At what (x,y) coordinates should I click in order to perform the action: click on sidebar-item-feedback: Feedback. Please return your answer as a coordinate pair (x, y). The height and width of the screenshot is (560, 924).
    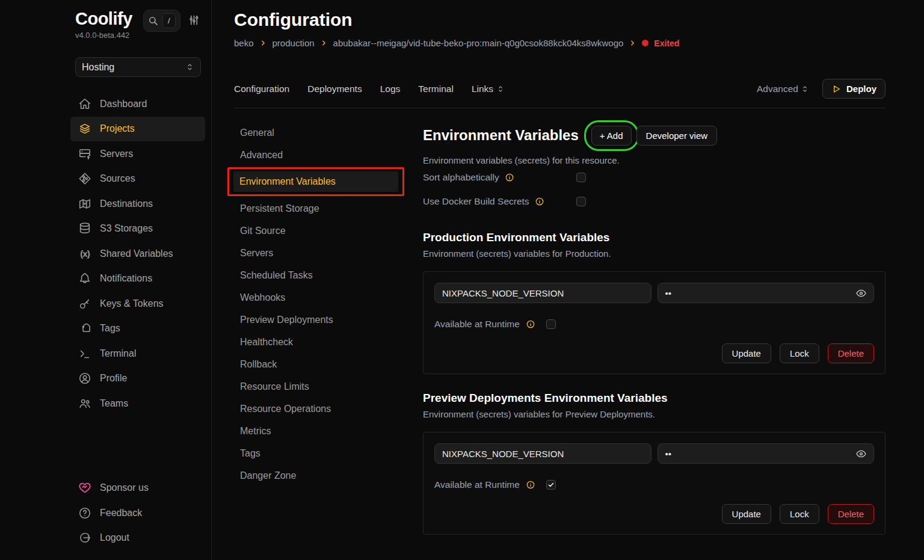
    Looking at the image, I should click on (138, 513).